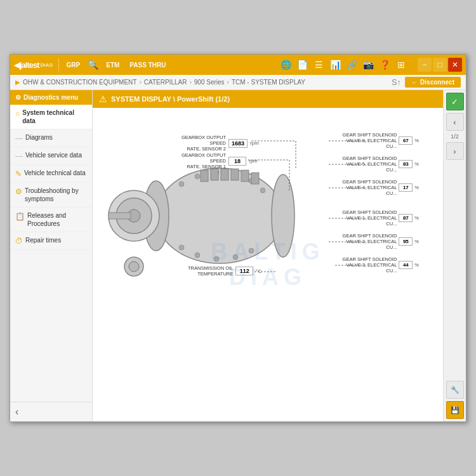 The height and width of the screenshot is (476, 476). What do you see at coordinates (51, 256) in the screenshot?
I see `sidebar: ⚙ Diagnostics menu ○ System technical da…` at bounding box center [51, 256].